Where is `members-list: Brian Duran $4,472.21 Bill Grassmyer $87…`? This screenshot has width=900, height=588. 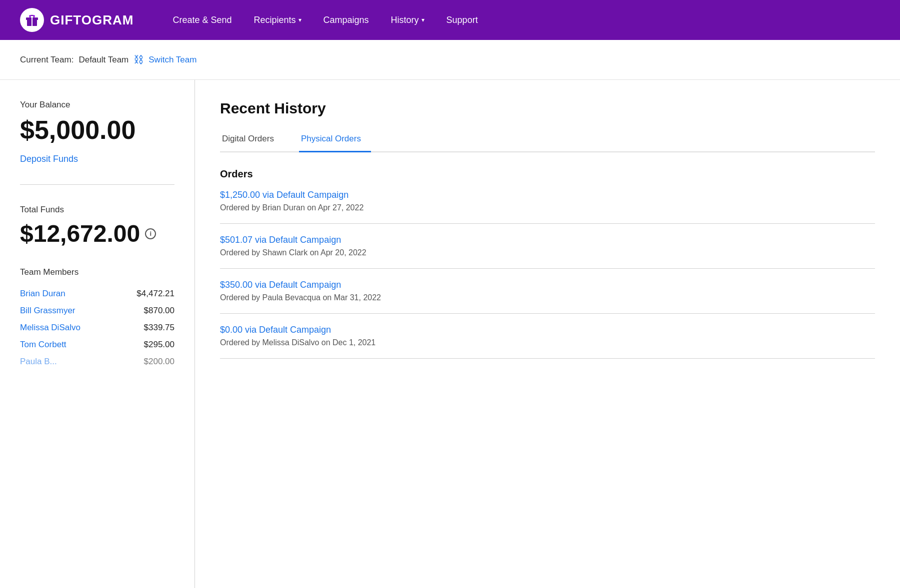 members-list: Brian Duran $4,472.21 Bill Grassmyer $87… is located at coordinates (97, 328).